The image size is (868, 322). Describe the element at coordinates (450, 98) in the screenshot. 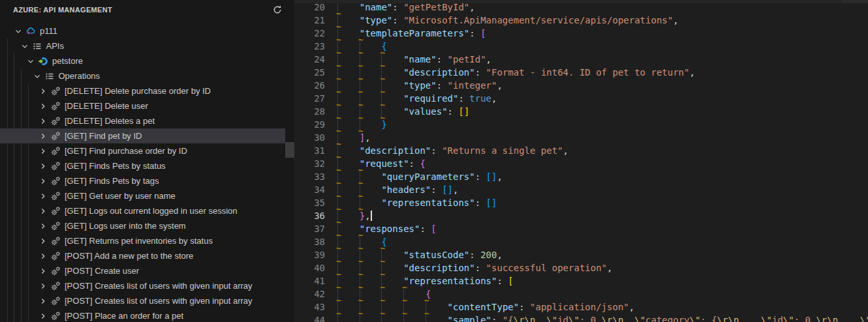

I see `code-text: "required": true,` at that location.